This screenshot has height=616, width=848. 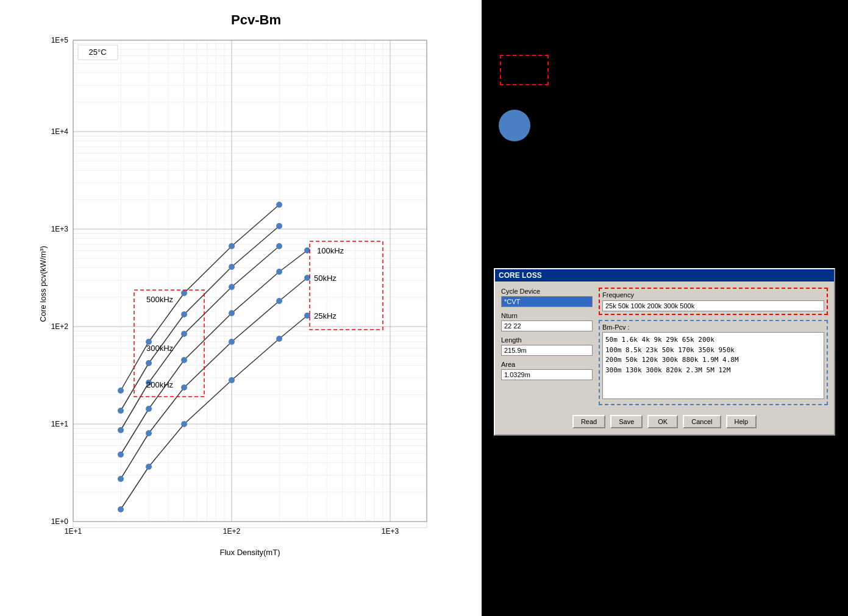 I want to click on area-label: Area, so click(x=547, y=364).